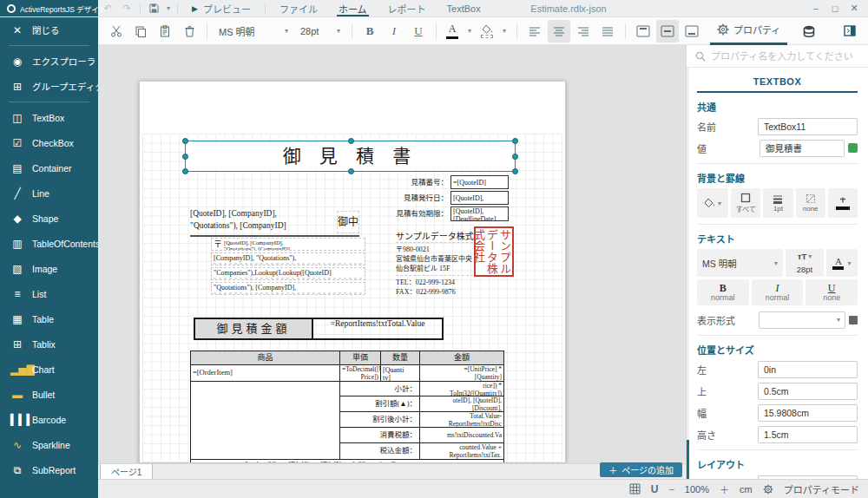 This screenshot has height=498, width=868. Describe the element at coordinates (415, 213) in the screenshot. I see `quote-deadline-label: 見積有効期限：` at that location.